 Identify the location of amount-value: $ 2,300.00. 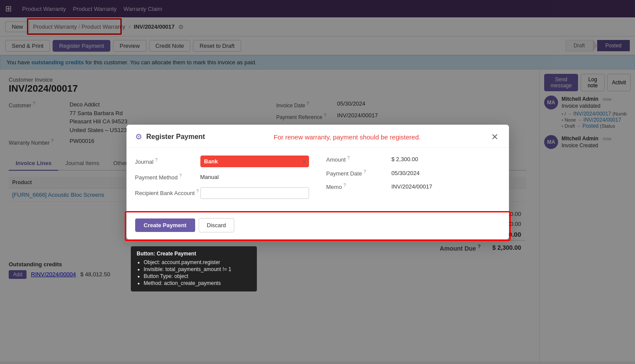
(405, 159).